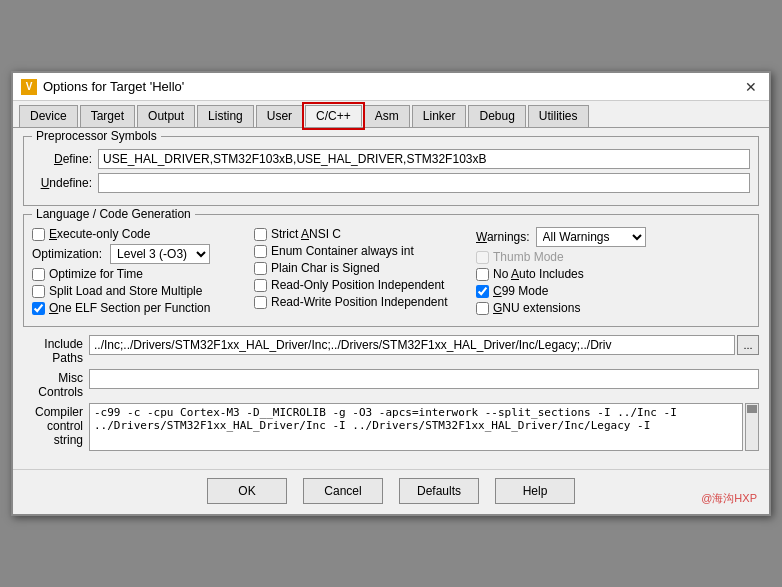 The width and height of the screenshot is (782, 587). I want to click on tab-linker: Linker, so click(440, 116).